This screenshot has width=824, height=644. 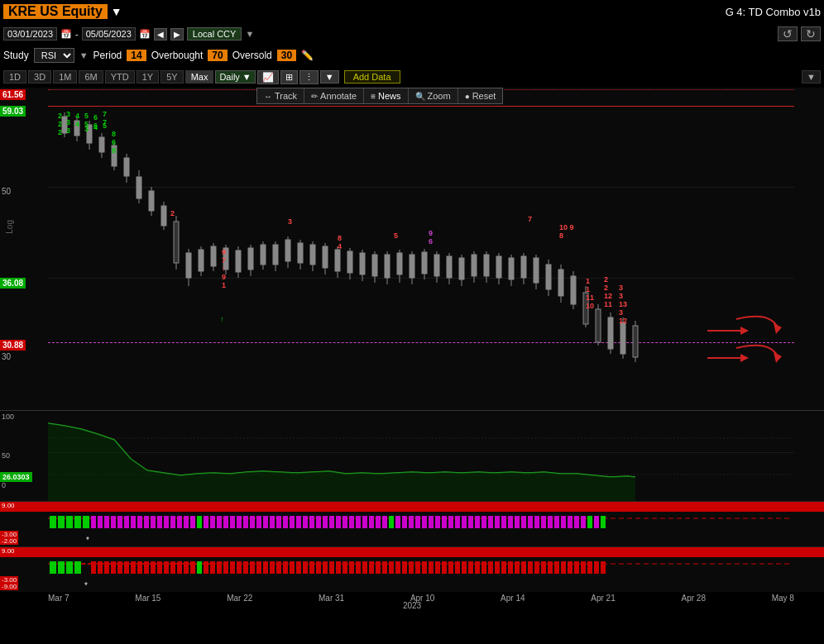 What do you see at coordinates (308, 55) in the screenshot?
I see `edit-icon: ✏️` at bounding box center [308, 55].